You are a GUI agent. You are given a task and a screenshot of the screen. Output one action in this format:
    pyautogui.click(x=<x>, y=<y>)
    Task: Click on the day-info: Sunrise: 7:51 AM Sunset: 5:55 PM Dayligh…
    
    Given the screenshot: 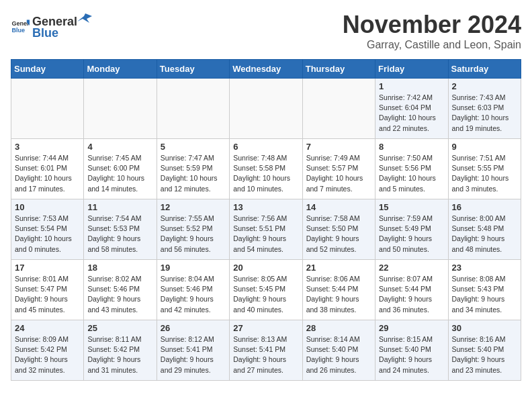 What is the action you would take?
    pyautogui.click(x=485, y=173)
    